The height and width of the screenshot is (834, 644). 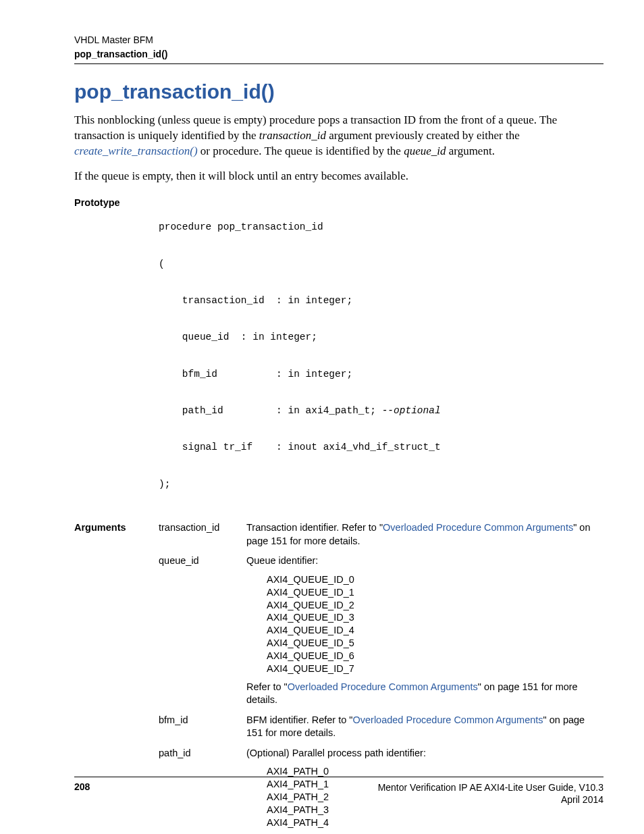 I want to click on queue-id-refer: Refer to "Overloaded Procedure Common Ar…, so click(x=425, y=694).